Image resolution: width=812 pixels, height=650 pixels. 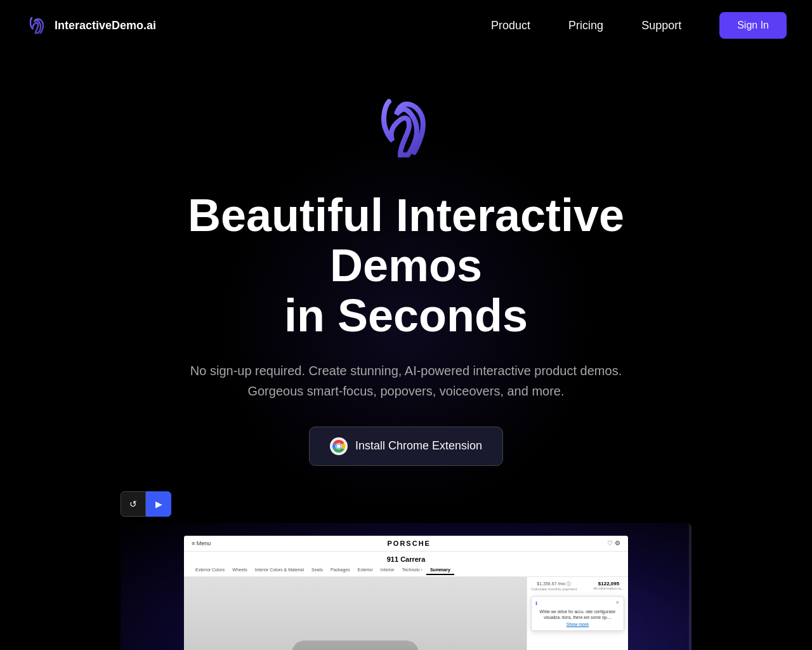 I want to click on porsche-calc-link: Calculate monthly payment, so click(x=554, y=589).